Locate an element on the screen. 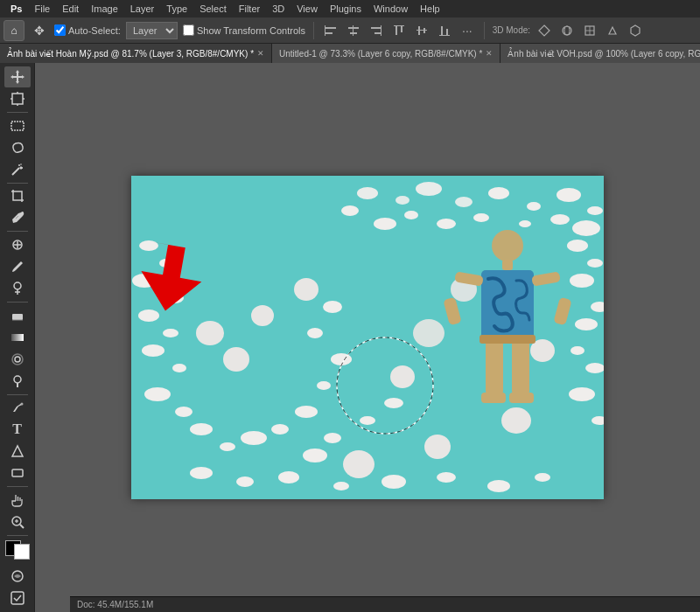 The width and height of the screenshot is (700, 612). menu-window: Window is located at coordinates (390, 9).